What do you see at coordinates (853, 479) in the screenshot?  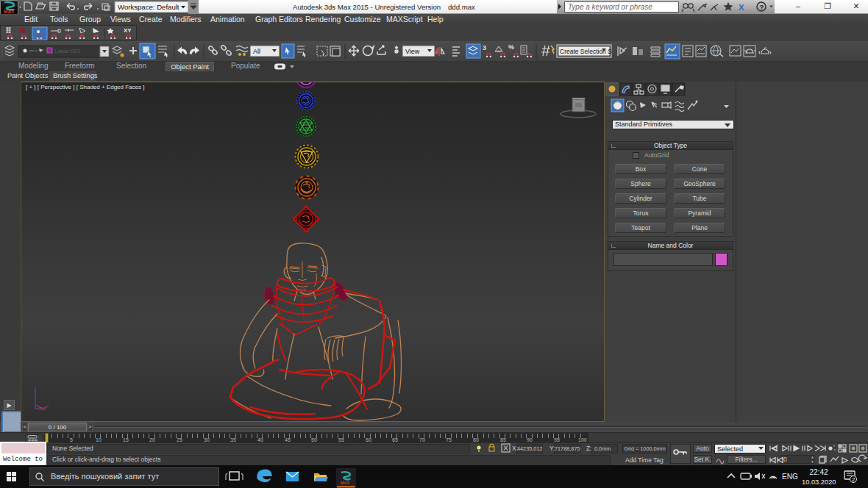 I see `svg-text: 2` at bounding box center [853, 479].